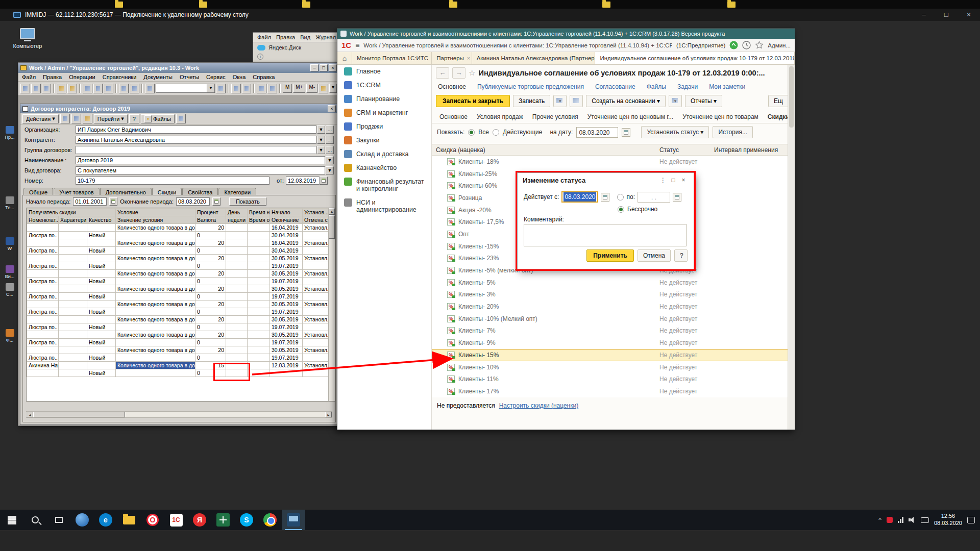 This screenshot has width=980, height=551. Describe the element at coordinates (727, 87) in the screenshot. I see `nav-link-6: Мои заметки` at that location.